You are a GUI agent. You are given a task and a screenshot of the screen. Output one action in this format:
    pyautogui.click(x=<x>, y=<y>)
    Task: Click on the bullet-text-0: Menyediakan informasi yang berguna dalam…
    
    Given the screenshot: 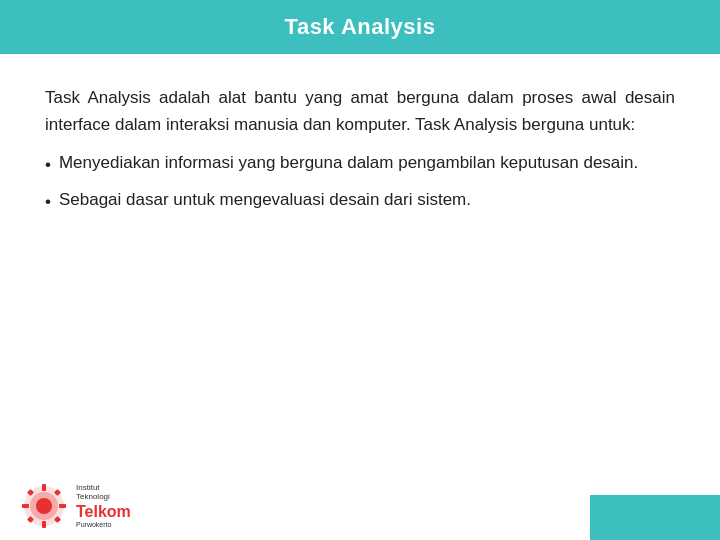 What is the action you would take?
    pyautogui.click(x=348, y=163)
    